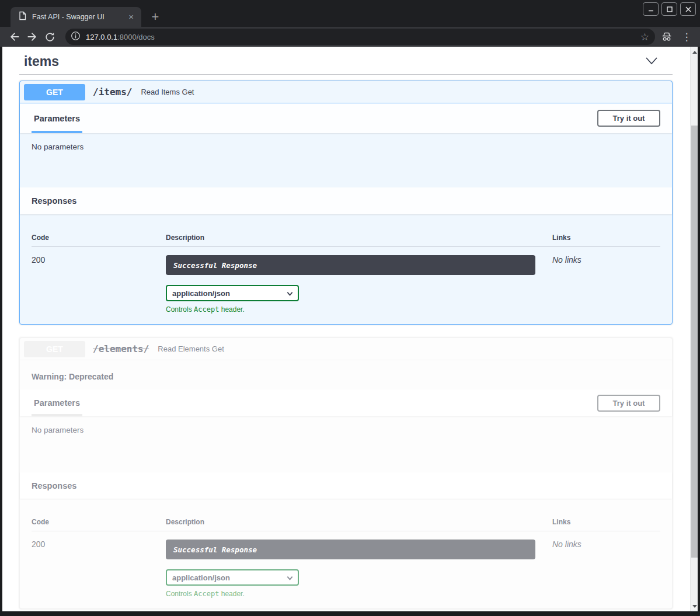  Describe the element at coordinates (652, 62) in the screenshot. I see `chevron-down-icon` at that location.